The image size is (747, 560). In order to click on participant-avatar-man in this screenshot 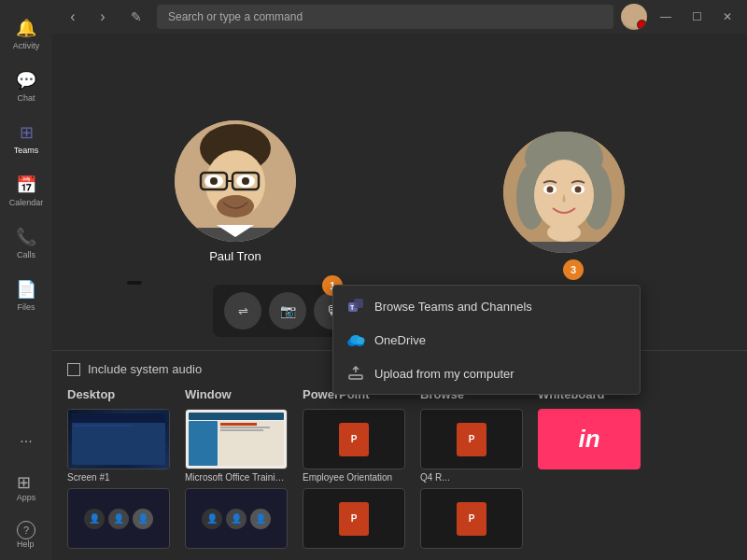, I will do `click(235, 181)`.